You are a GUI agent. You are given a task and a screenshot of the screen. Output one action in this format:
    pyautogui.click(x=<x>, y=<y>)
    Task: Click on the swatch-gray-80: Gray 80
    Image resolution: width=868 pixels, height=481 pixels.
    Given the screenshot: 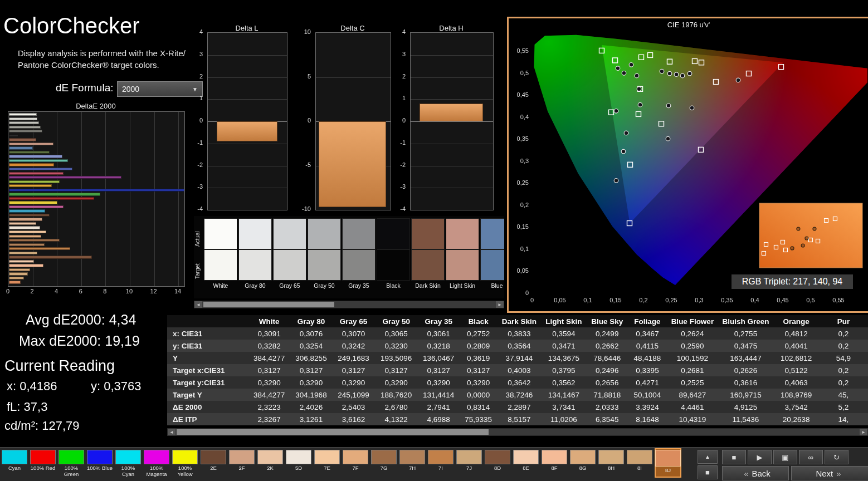 What is the action you would take?
    pyautogui.click(x=255, y=254)
    